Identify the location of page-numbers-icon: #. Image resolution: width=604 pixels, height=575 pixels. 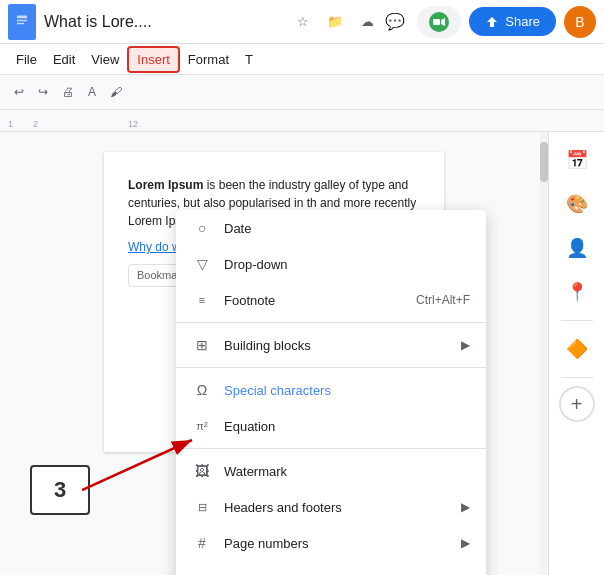
(202, 543).